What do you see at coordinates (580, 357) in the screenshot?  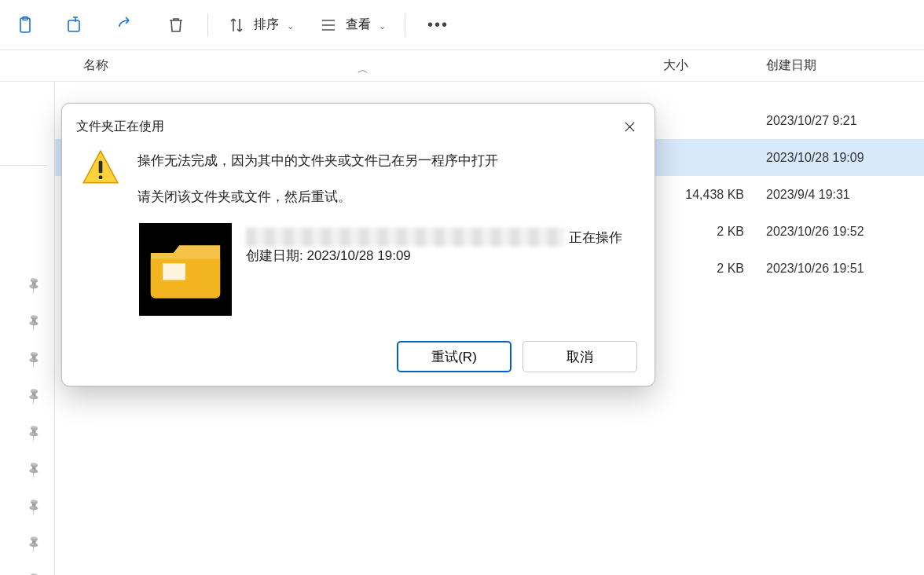 I see `cancel-button: 取消` at bounding box center [580, 357].